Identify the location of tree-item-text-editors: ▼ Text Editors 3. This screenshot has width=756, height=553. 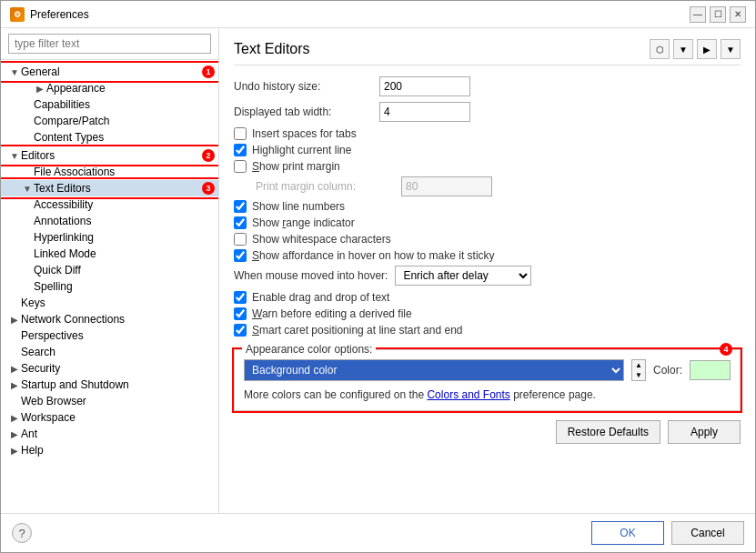
(109, 188).